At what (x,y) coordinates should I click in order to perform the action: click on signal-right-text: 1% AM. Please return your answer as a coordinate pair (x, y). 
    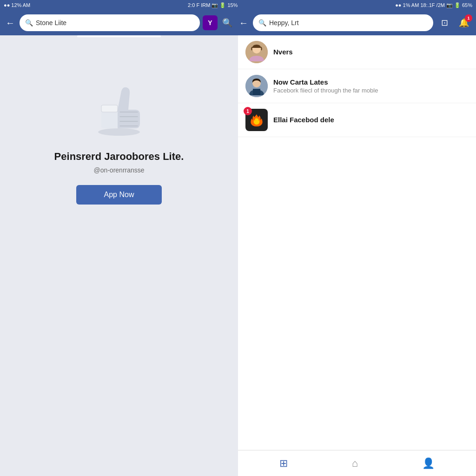
    Looking at the image, I should click on (411, 5).